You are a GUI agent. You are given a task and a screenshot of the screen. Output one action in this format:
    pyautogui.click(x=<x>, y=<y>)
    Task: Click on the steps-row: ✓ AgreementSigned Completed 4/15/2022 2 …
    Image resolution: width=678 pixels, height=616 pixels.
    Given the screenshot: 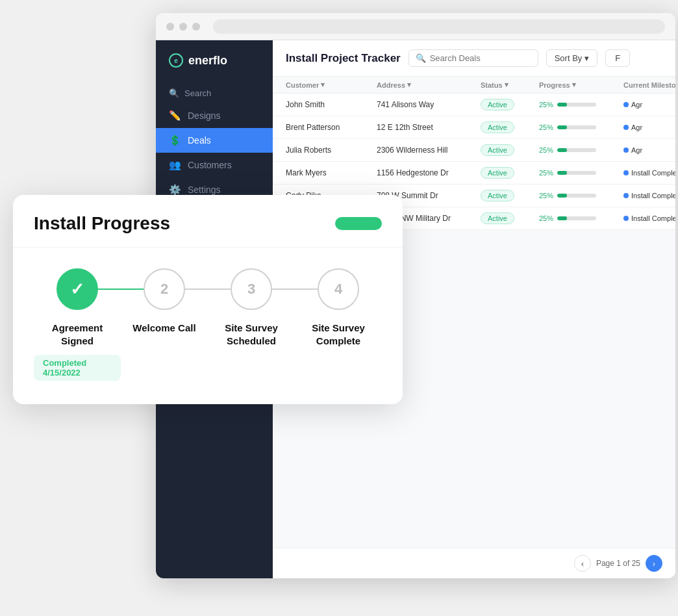 What is the action you would take?
    pyautogui.click(x=208, y=326)
    